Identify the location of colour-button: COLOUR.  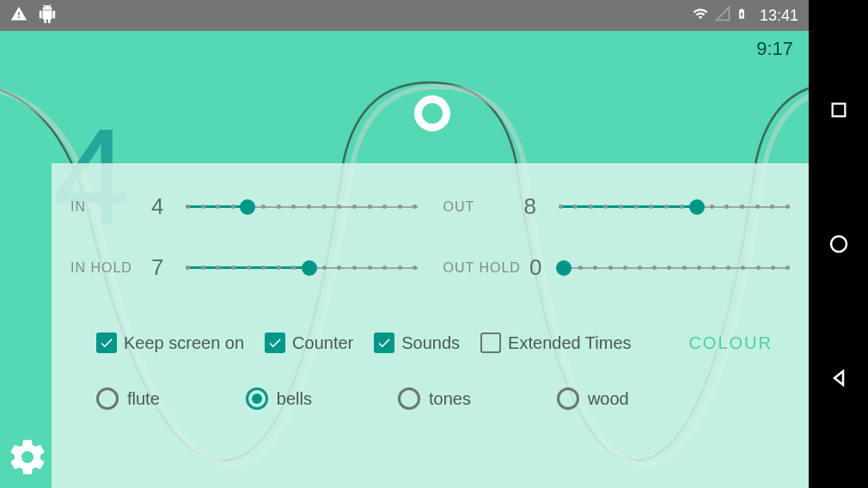
(730, 344).